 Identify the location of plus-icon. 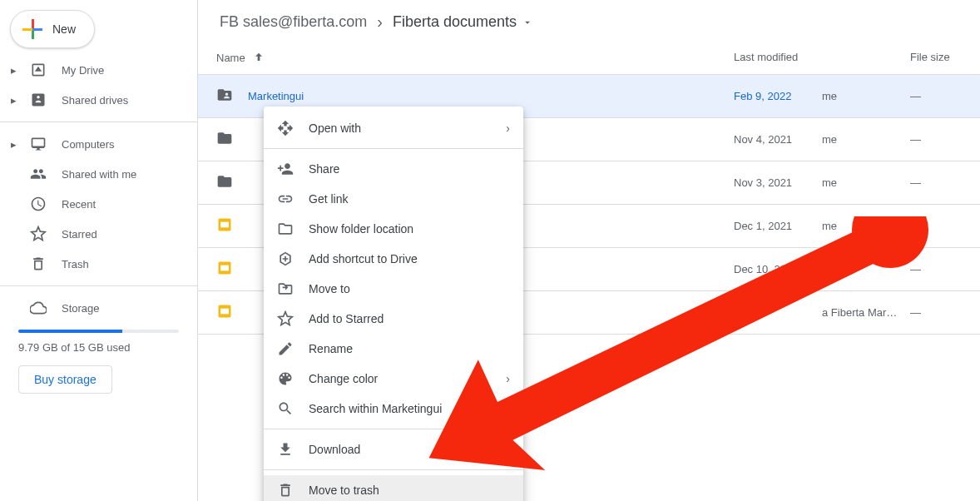
(32, 29).